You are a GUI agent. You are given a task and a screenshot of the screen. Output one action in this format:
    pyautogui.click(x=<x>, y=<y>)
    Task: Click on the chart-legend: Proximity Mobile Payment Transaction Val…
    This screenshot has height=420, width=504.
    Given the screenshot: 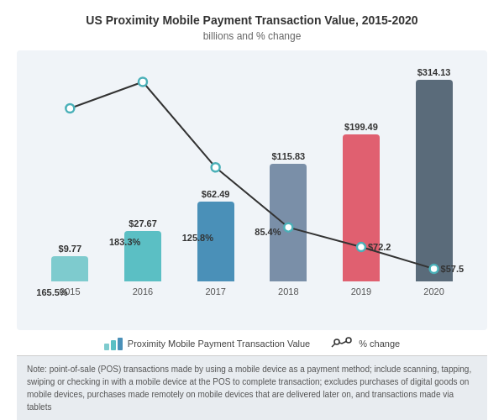 What is the action you would take?
    pyautogui.click(x=252, y=343)
    